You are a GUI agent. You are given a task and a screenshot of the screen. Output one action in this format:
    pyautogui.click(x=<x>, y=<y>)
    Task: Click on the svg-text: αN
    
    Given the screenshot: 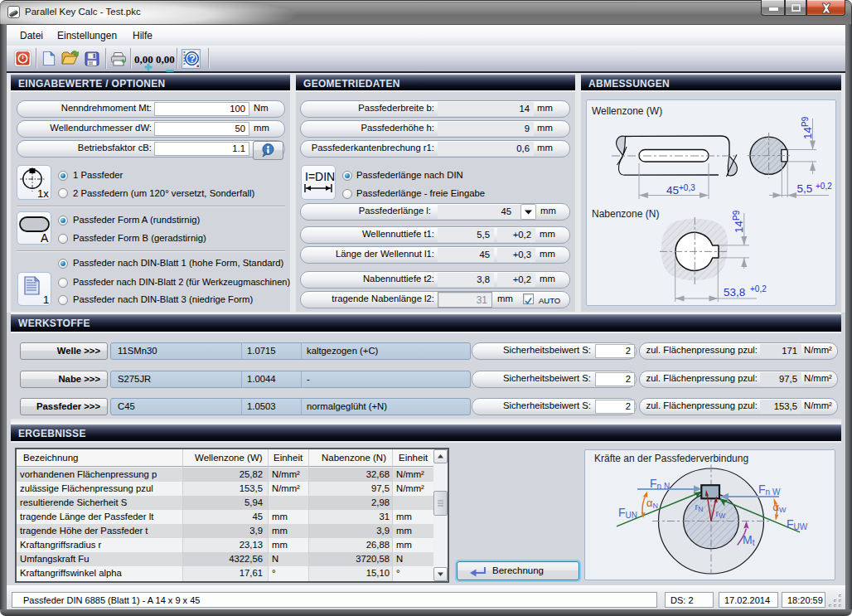 What is the action you would take?
    pyautogui.click(x=652, y=503)
    